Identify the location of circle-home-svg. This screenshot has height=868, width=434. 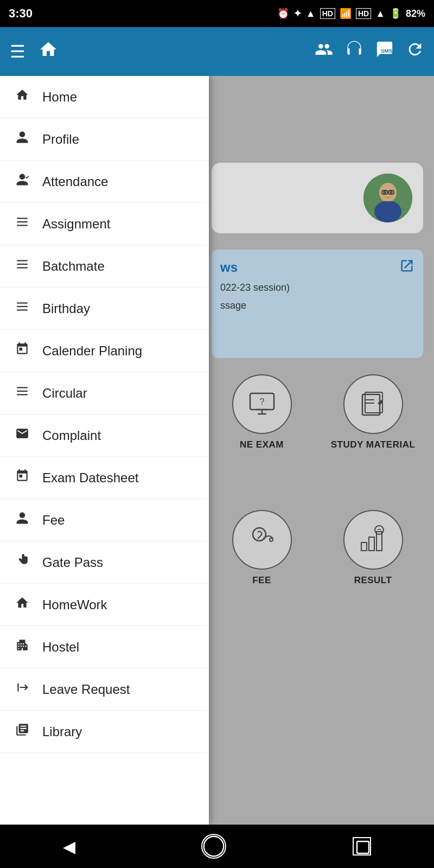
(214, 846).